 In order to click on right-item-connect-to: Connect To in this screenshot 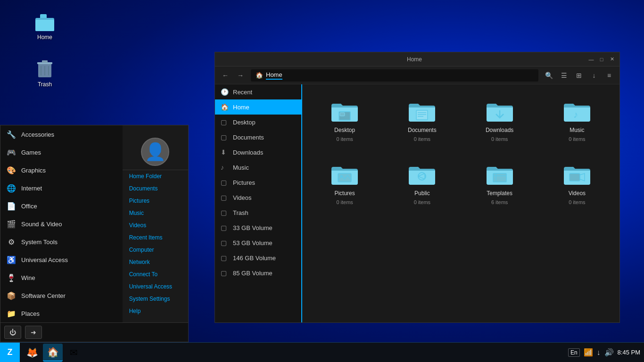, I will do `click(156, 274)`.